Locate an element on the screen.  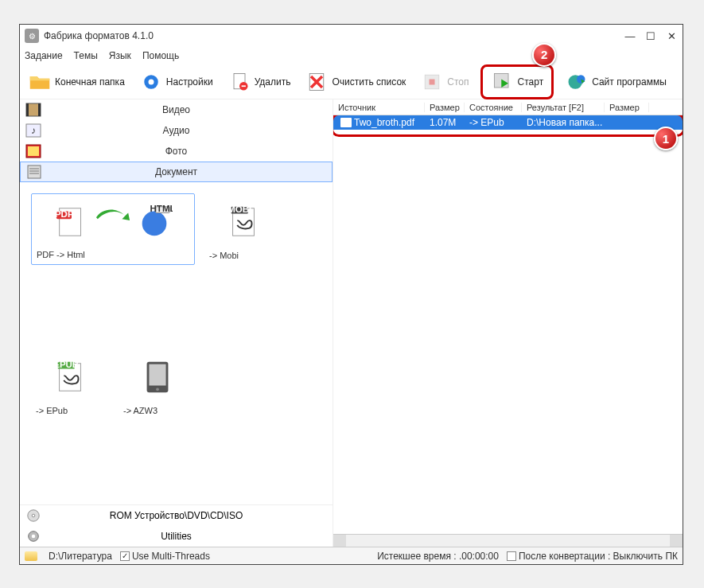
col-size: Размер is located at coordinates (445, 107).